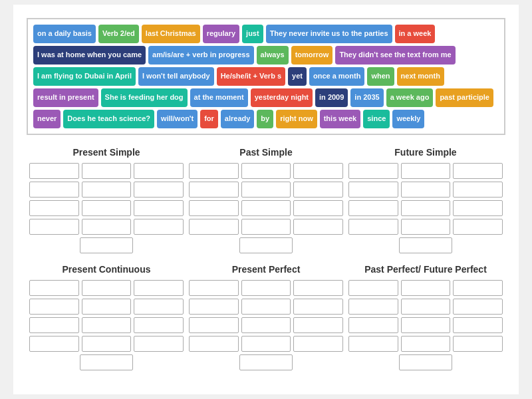  I want to click on word-tile: weekly, so click(408, 119).